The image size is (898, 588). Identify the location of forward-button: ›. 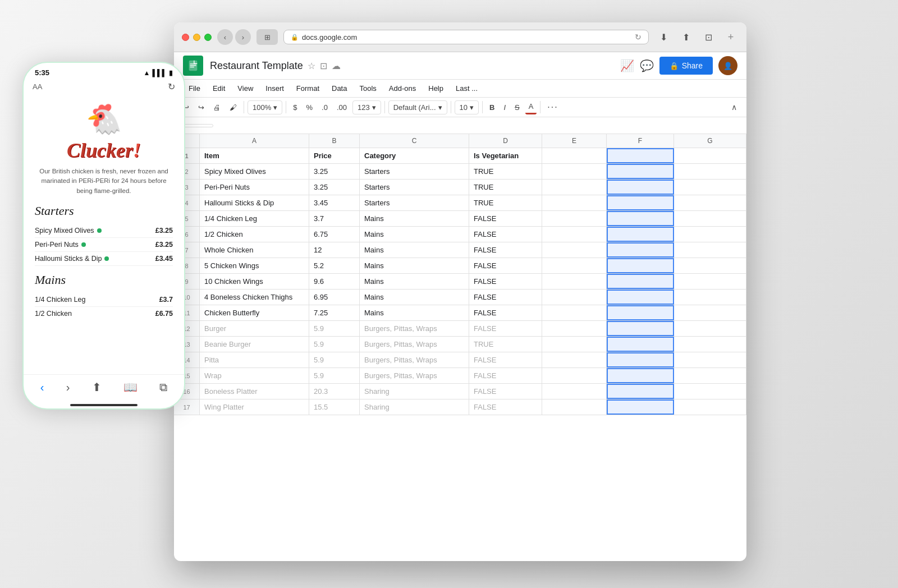
(243, 37).